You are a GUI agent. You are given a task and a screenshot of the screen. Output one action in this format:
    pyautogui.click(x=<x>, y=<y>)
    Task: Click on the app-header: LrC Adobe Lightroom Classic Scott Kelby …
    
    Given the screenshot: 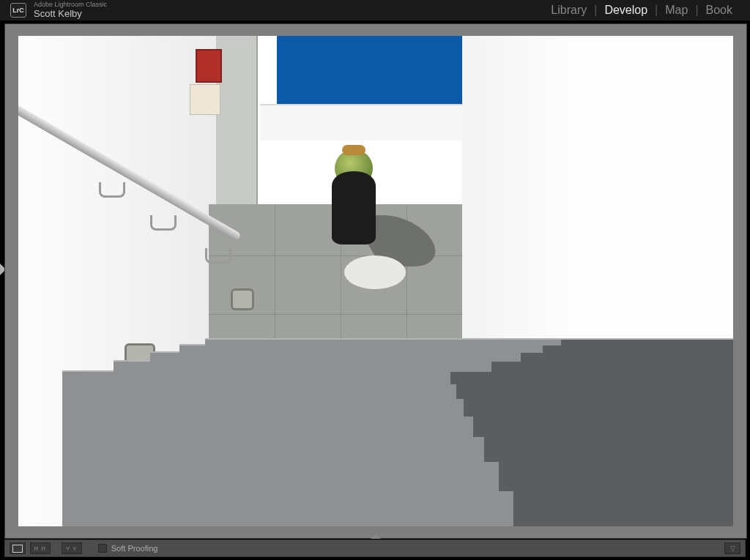 What is the action you would take?
    pyautogui.click(x=375, y=10)
    